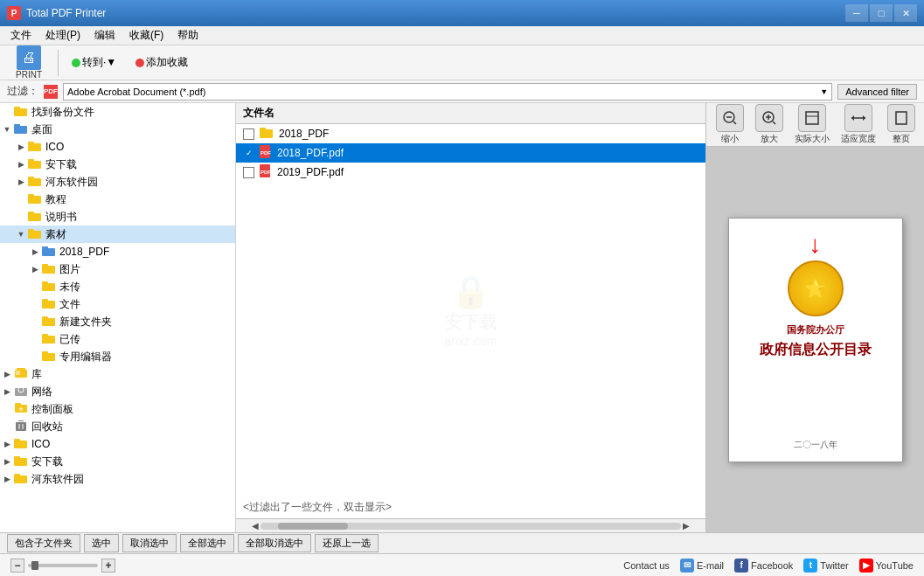 This screenshot has width=924, height=576. Describe the element at coordinates (117, 339) in the screenshot. I see `tree-item-uploaded: 已传` at that location.